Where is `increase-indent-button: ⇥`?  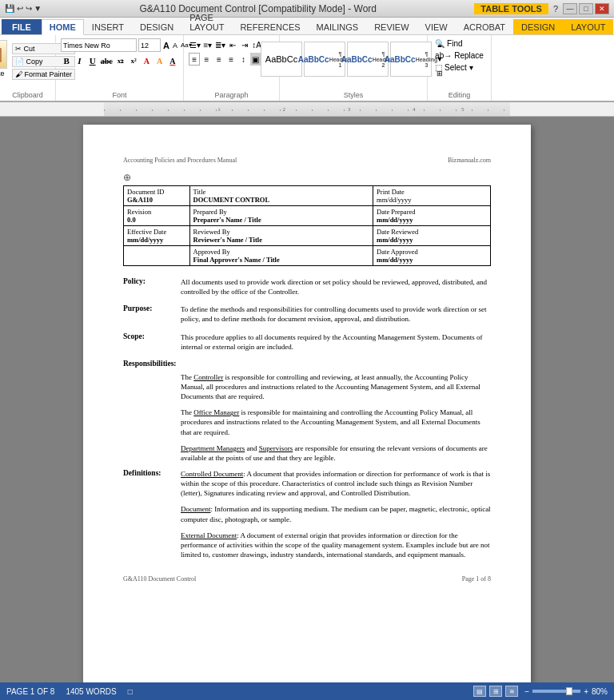 increase-indent-button: ⇥ is located at coordinates (245, 45).